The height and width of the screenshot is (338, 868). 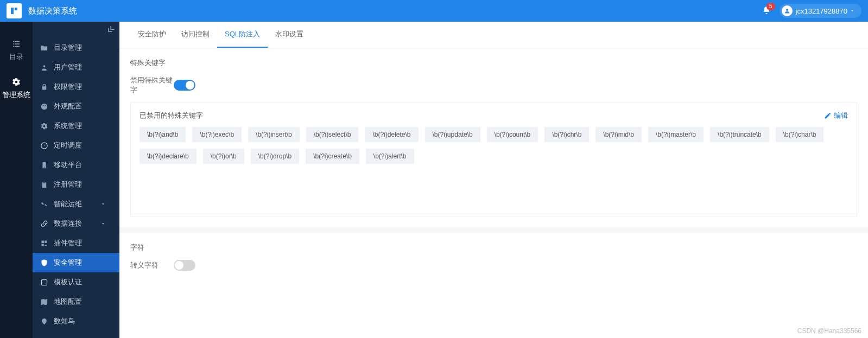 I want to click on sidebar-item-8: 智能运维, so click(x=76, y=204).